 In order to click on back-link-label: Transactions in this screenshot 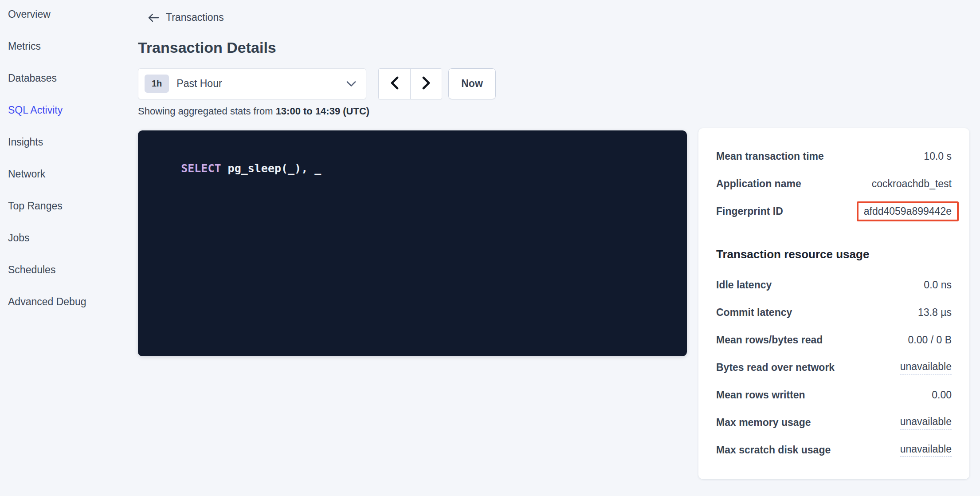, I will do `click(195, 18)`.